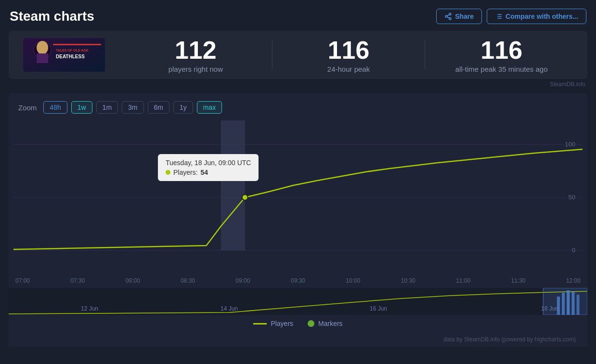  Describe the element at coordinates (229, 309) in the screenshot. I see `mini-label-1: 14 Jun` at that location.